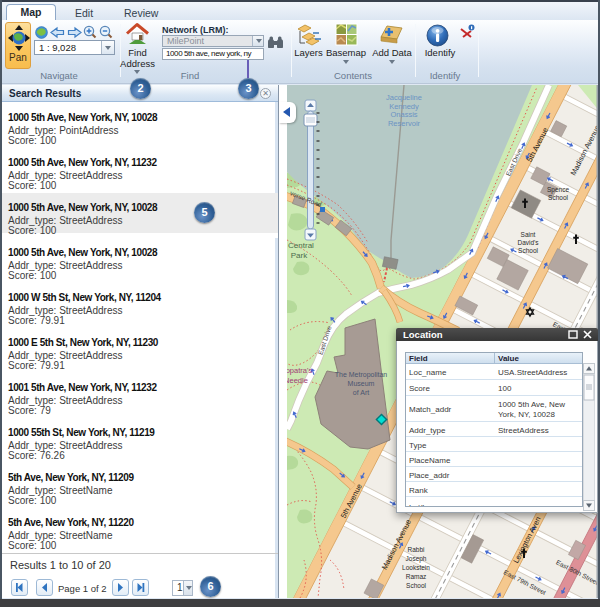  What do you see at coordinates (416, 550) in the screenshot?
I see `svg-text: Rabbi` at bounding box center [416, 550].